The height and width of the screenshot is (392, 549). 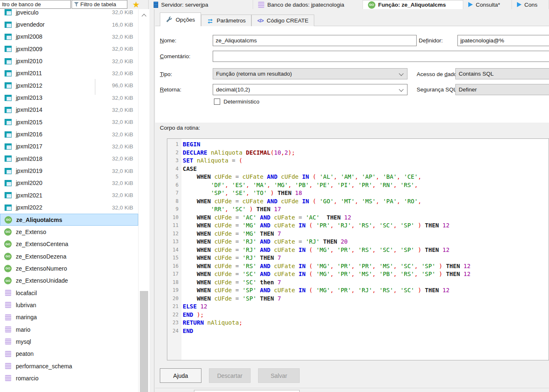 What do you see at coordinates (413, 5) in the screenshot?
I see `main-tab-2: Função: ze_AliquotaIcms` at bounding box center [413, 5].